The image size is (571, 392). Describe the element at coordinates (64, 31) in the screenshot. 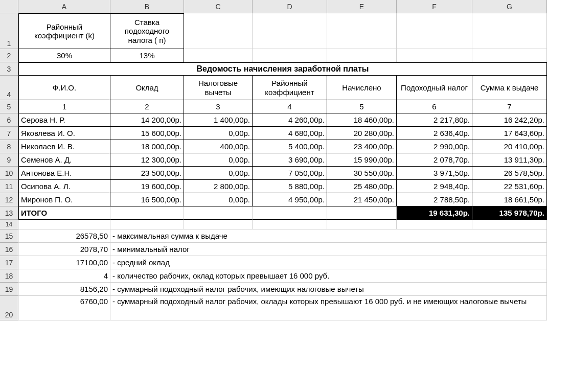

I see `cell-A1: Районный коэффициент (k)` at that location.